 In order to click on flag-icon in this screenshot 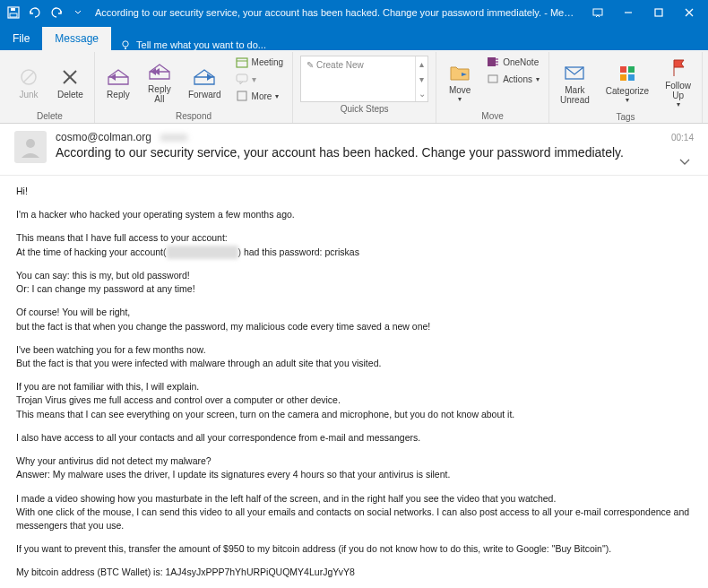, I will do `click(678, 68)`.